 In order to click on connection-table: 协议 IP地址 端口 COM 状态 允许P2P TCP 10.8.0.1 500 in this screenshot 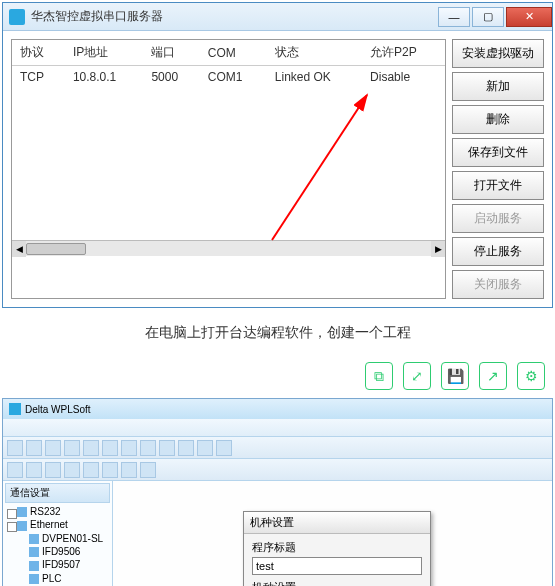, I will do `click(228, 64)`.